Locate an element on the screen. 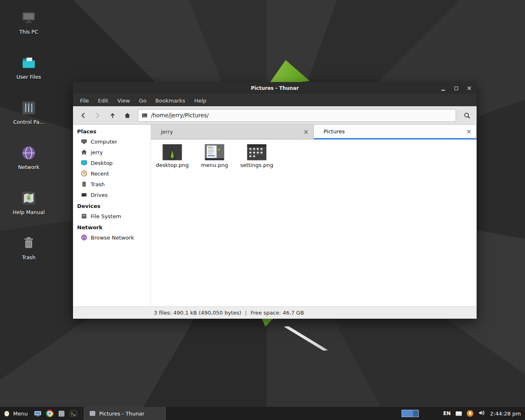 Image resolution: width=525 pixels, height=420 pixels. menubar: File Edit View Go Bookmarks Help is located at coordinates (275, 100).